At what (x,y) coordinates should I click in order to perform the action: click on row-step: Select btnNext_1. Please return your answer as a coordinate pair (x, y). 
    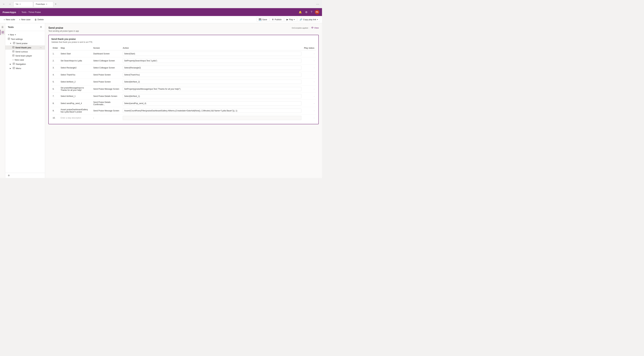
    Looking at the image, I should click on (76, 96).